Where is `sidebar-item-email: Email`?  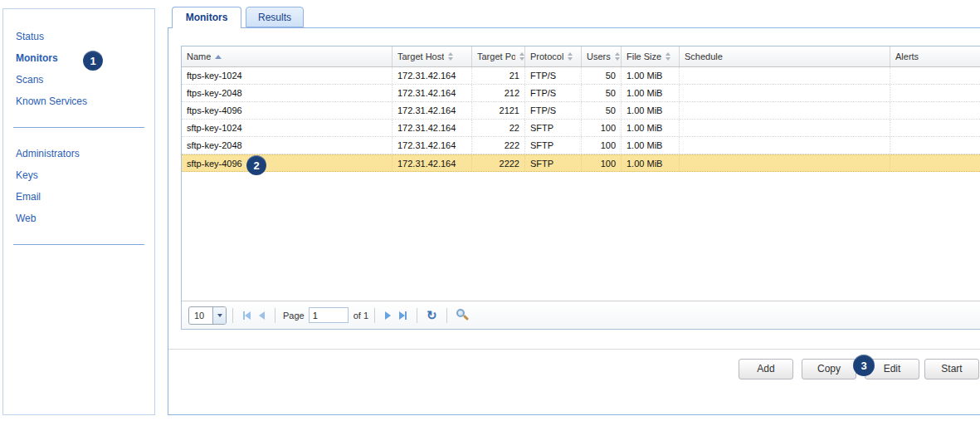 sidebar-item-email: Email is located at coordinates (79, 197).